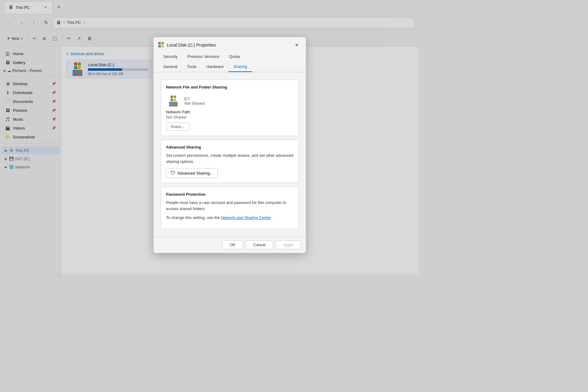 The width and height of the screenshot is (588, 392). I want to click on sharing-details: C:\ Not Shared, so click(194, 101).